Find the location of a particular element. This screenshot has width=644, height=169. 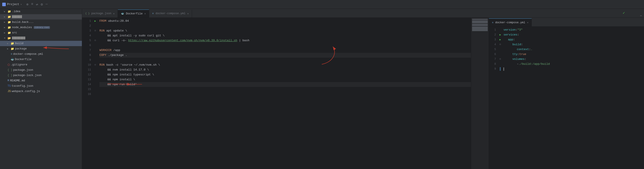

tab-docker-compose: ≡ docker-compose.yml ✕ is located at coordinates (170, 14).